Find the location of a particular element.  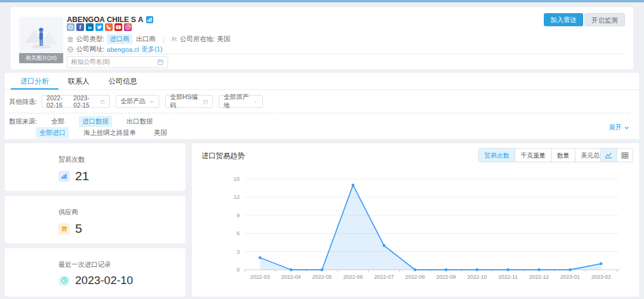

svg-text: 2022-07 is located at coordinates (384, 277).